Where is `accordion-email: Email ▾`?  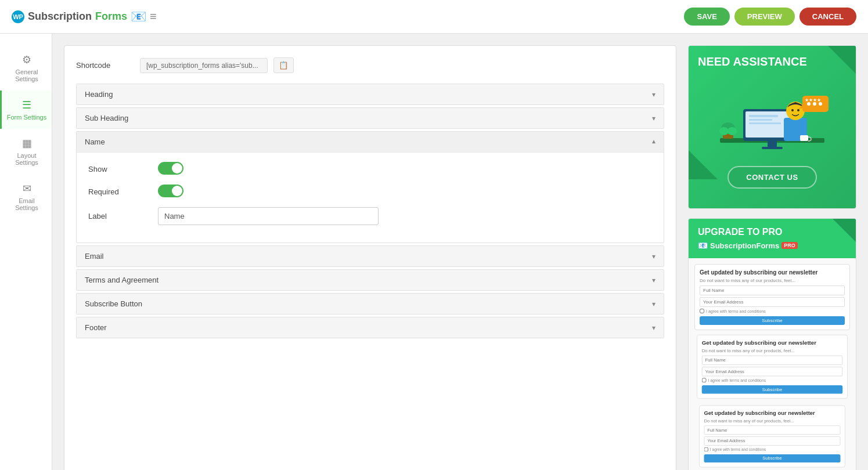
accordion-email: Email ▾ is located at coordinates (370, 256).